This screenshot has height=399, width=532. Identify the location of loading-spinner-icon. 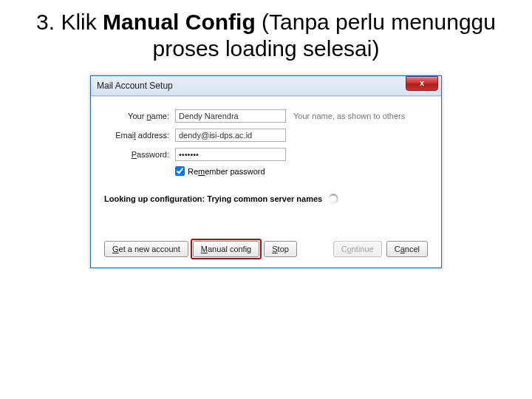
(333, 199).